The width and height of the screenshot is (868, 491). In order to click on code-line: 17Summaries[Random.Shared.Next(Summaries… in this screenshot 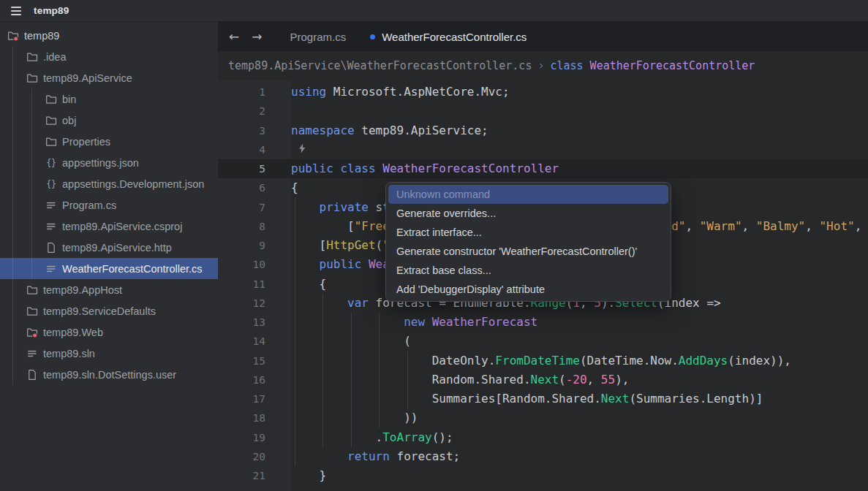, I will do `click(543, 399)`.